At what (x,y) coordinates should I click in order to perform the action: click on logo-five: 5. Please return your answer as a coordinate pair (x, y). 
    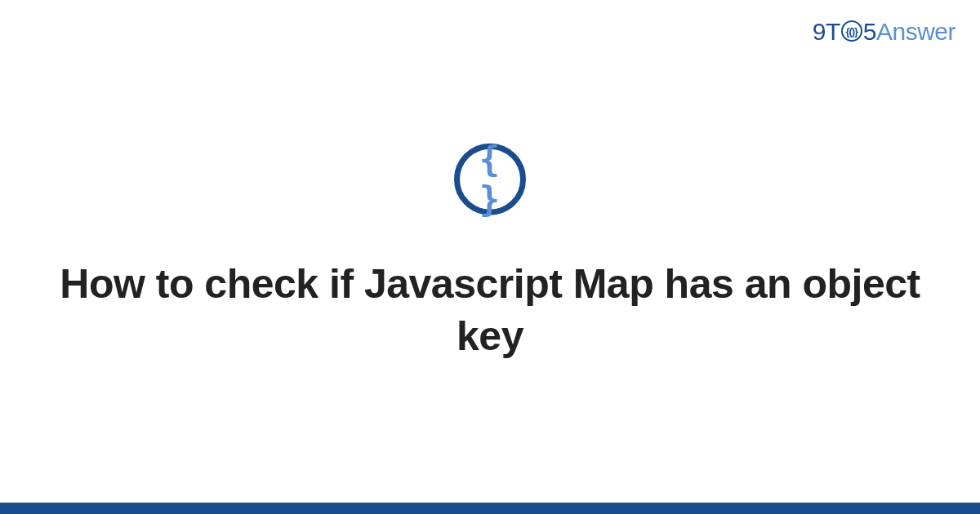
    Looking at the image, I should click on (870, 32).